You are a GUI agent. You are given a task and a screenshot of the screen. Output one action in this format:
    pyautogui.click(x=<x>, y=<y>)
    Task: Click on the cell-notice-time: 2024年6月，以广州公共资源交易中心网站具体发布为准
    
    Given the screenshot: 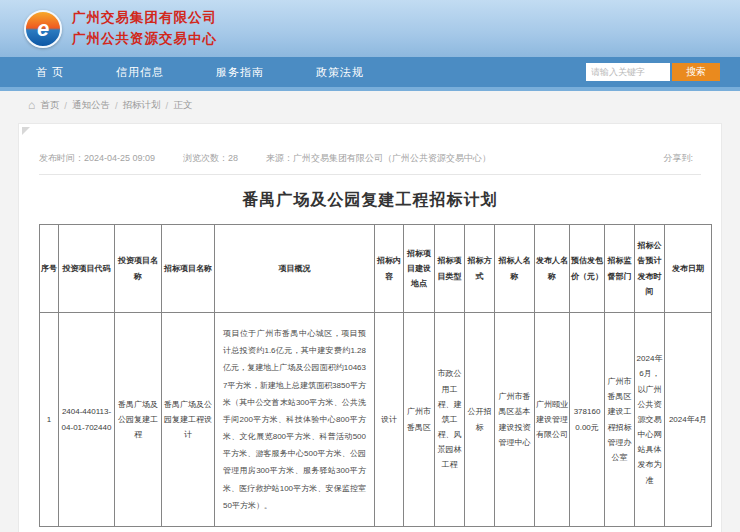 What is the action you would take?
    pyautogui.click(x=650, y=420)
    